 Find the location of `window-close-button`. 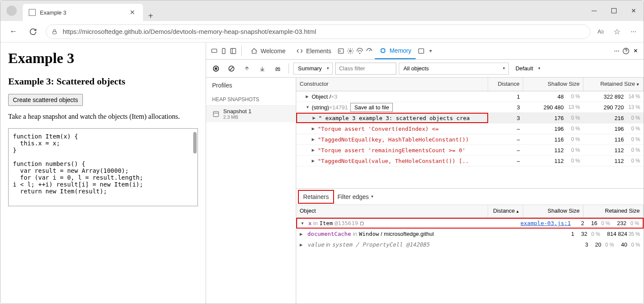

window-close-button is located at coordinates (634, 11).